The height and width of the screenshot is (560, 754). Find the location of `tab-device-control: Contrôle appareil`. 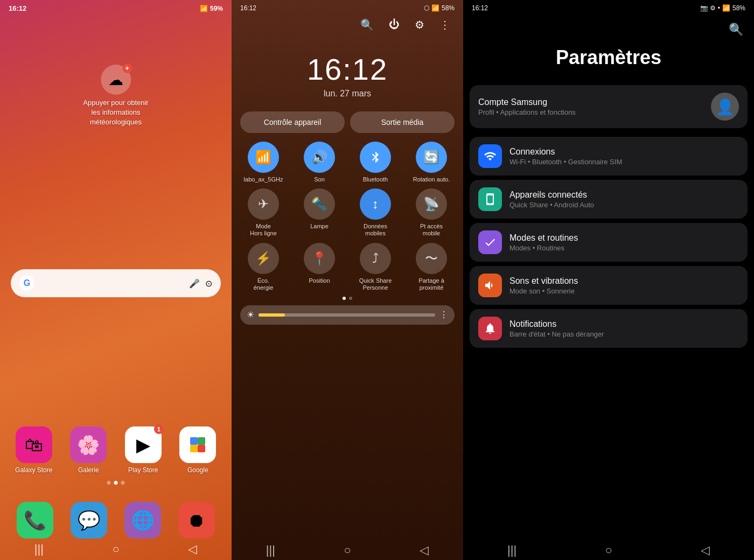

tab-device-control: Contrôle appareil is located at coordinates (292, 122).